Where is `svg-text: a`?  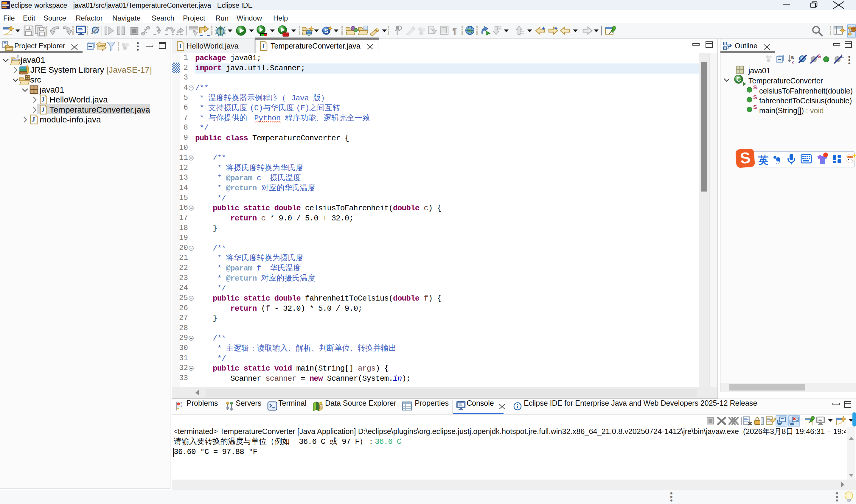
svg-text: a is located at coordinates (792, 57).